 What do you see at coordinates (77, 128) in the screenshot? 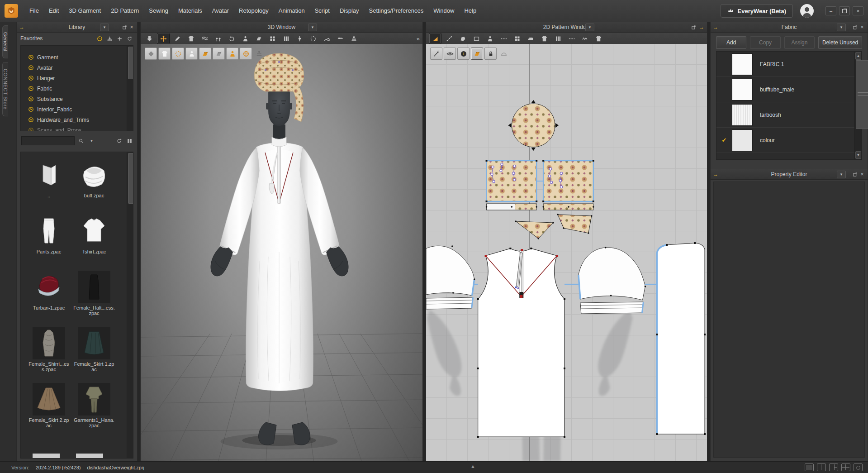
I see `favorite-item-scans-and-props: Scans_and_Props` at bounding box center [77, 128].